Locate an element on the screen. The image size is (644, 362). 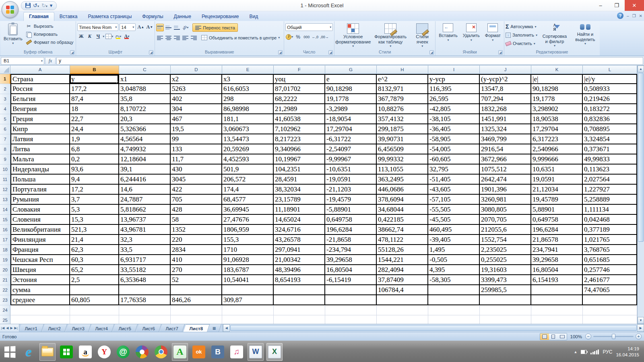
cell-L3: 0,219426 is located at coordinates (610, 99).